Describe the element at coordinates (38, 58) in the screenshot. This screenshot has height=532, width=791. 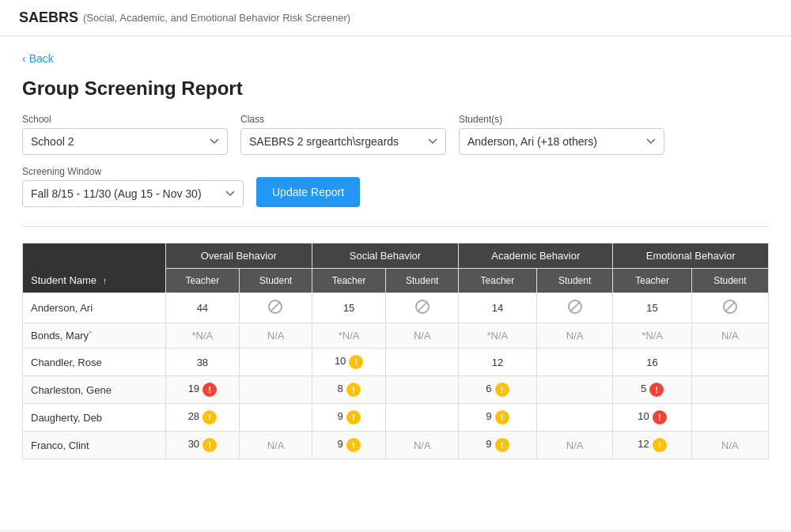
I see `back-link: ‹ Back` at that location.